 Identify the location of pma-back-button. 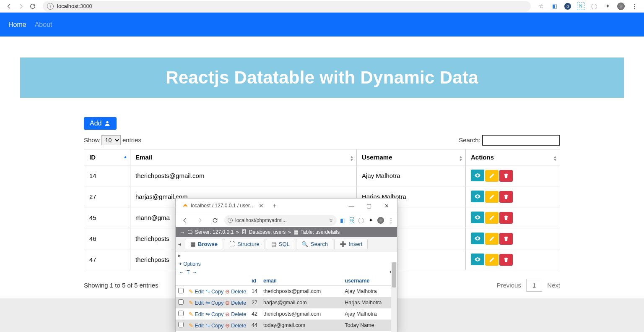
(185, 220).